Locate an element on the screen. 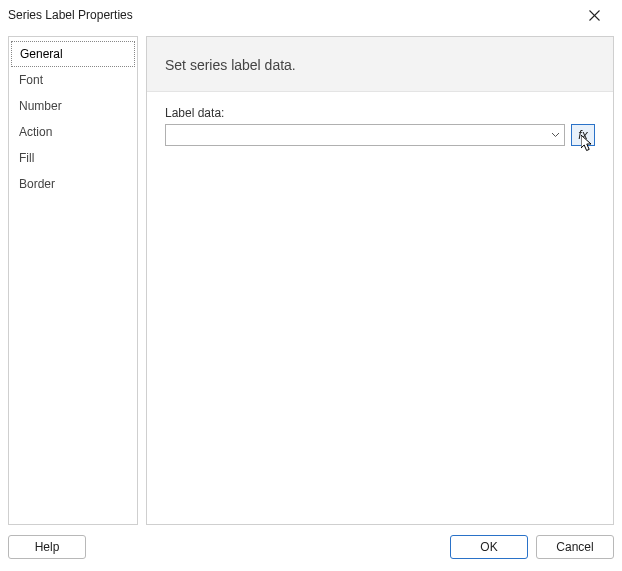 The width and height of the screenshot is (622, 571). panel-header: Set series label data. is located at coordinates (380, 64).